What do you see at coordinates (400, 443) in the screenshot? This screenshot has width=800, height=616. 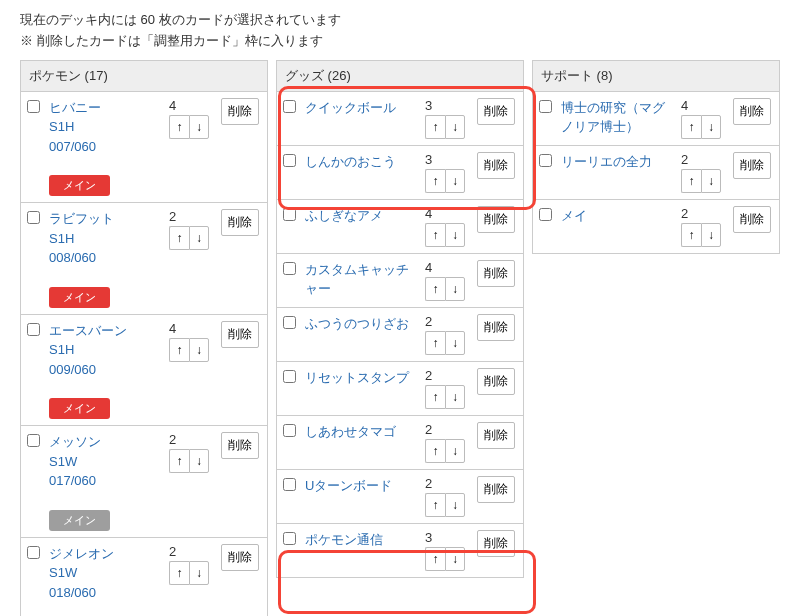 I see `table-row: しあわせタマゴ2↑↓削除` at bounding box center [400, 443].